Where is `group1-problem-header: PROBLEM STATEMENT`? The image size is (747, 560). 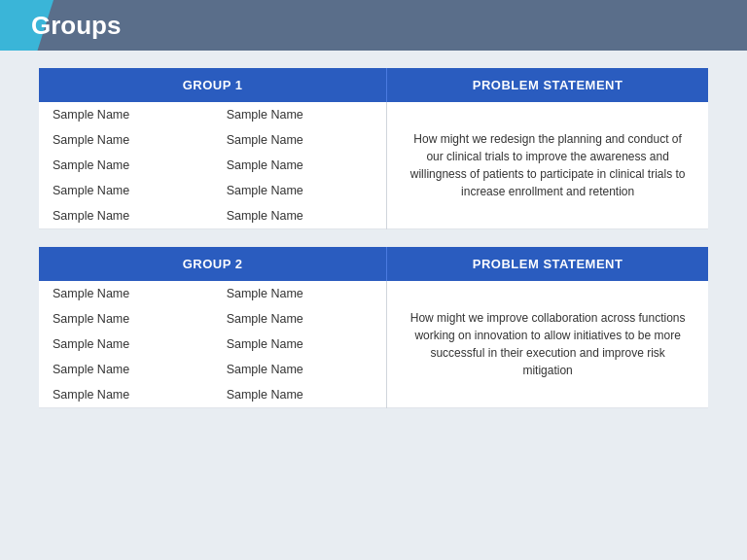
group1-problem-header: PROBLEM STATEMENT is located at coordinates (548, 86).